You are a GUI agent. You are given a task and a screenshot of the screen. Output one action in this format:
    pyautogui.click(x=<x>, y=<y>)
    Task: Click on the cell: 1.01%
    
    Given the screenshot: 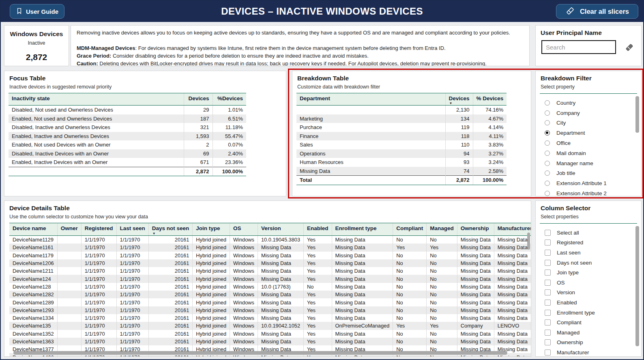 What is the action you would take?
    pyautogui.click(x=230, y=110)
    